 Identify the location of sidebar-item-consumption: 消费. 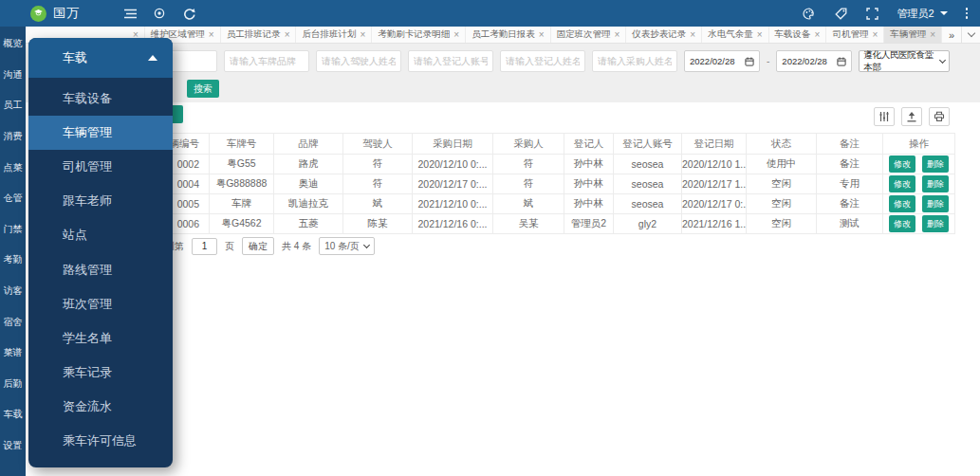
(13, 137).